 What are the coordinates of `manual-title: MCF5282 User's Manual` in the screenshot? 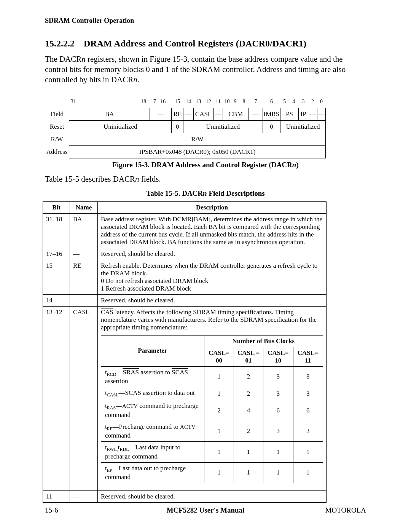 It's located at (206, 510).